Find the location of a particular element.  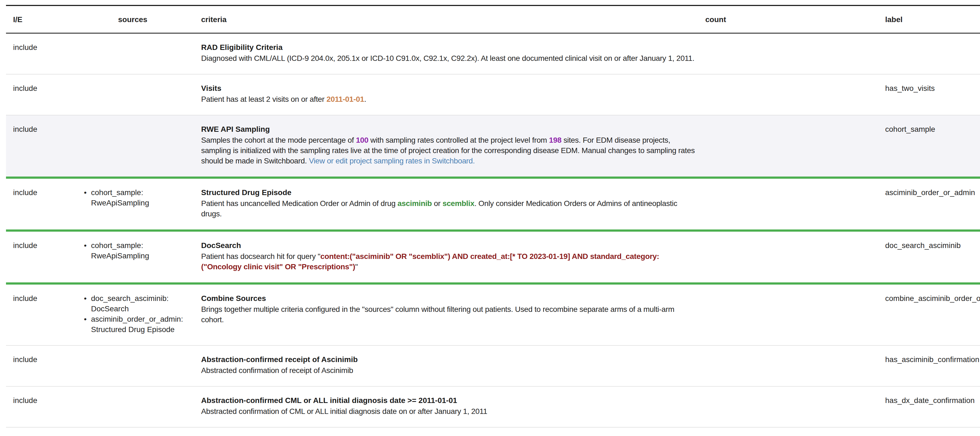

label-value: has_asciminib_confirmation is located at coordinates (932, 359).